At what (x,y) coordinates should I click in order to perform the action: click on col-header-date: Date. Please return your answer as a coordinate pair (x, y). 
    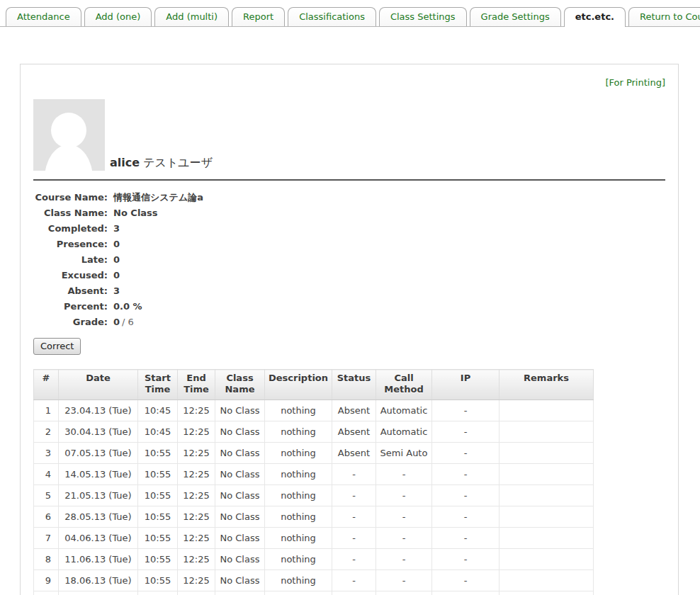
    Looking at the image, I should click on (98, 385).